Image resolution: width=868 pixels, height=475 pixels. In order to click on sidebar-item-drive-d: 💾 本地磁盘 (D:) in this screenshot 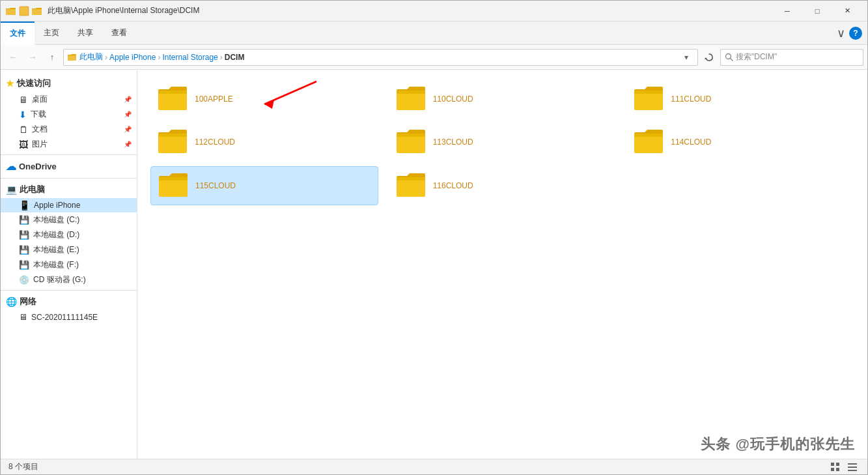, I will do `click(69, 235)`.